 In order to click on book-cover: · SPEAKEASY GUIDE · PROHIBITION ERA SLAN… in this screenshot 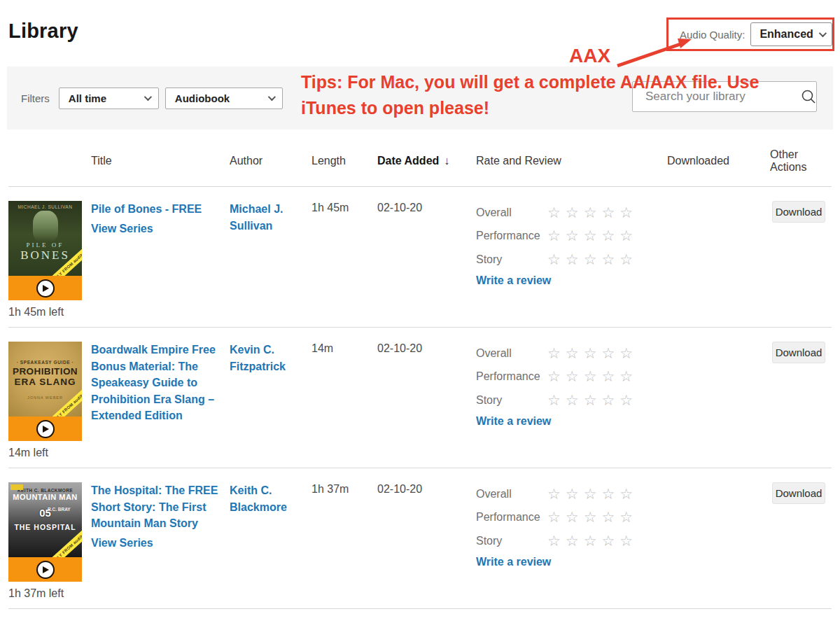, I will do `click(45, 400)`.